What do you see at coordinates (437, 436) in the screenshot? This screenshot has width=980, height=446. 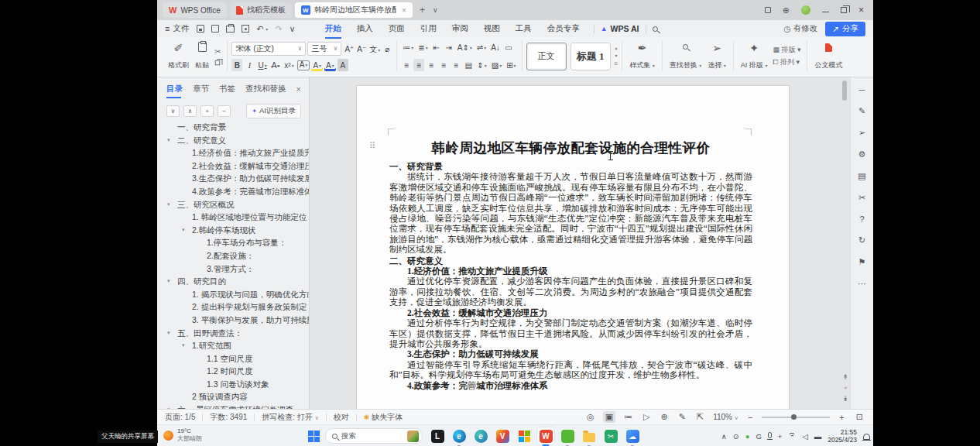 I see `app-icon-l: L` at bounding box center [437, 436].